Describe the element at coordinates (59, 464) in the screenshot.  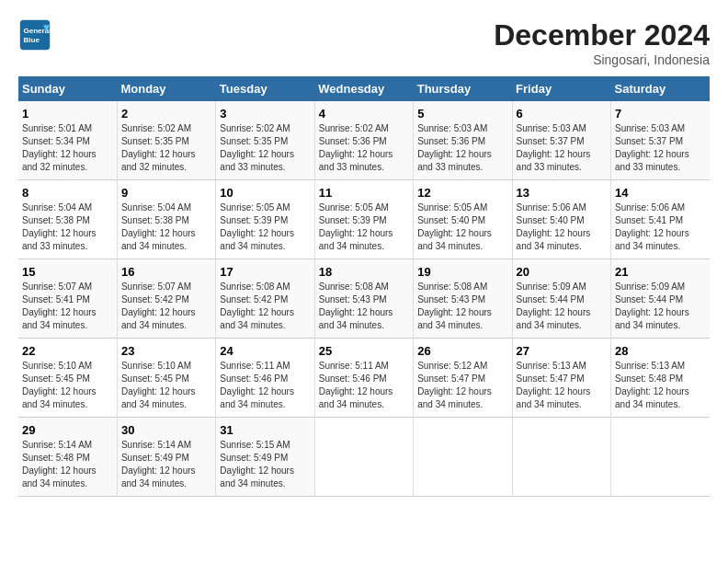
I see `day-info: Sunrise: 5:14 AMSunset: 5:48 PMDaylight:…` at that location.